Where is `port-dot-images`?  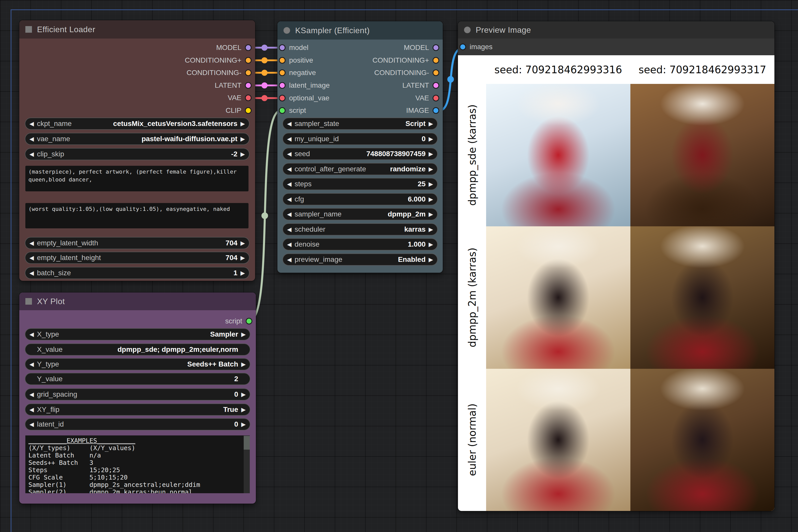
port-dot-images is located at coordinates (463, 47).